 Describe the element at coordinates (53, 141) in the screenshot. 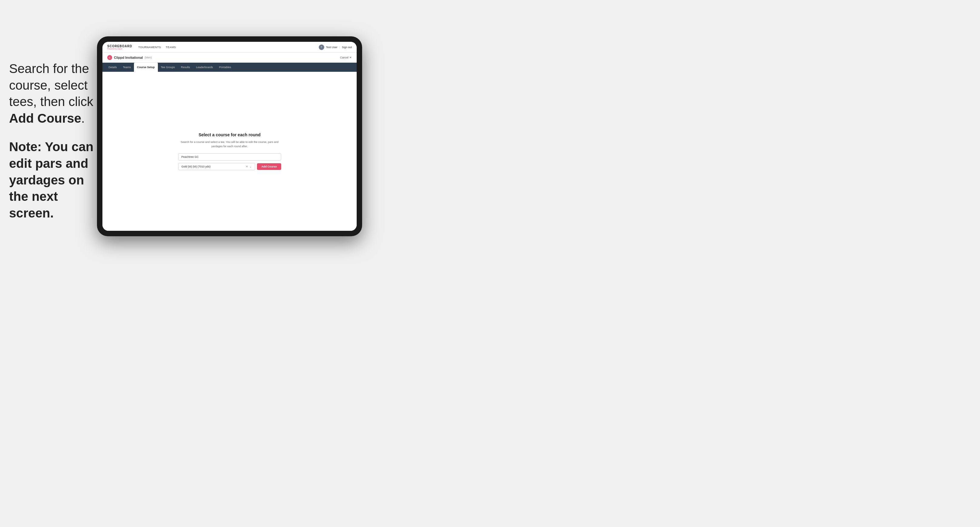

I see `annotation-block: Search for the course, select tees, then…` at that location.